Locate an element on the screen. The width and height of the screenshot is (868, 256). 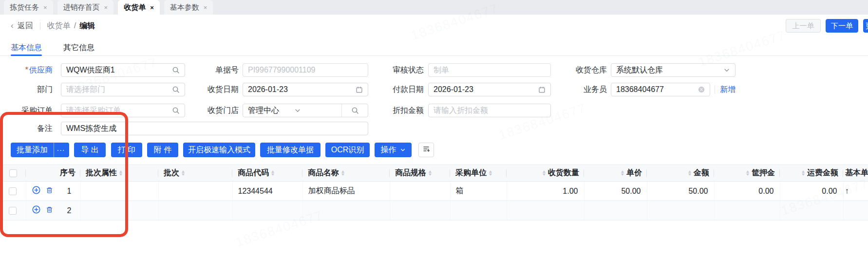
batch-edit-button: 批量修改单据 is located at coordinates (290, 150).